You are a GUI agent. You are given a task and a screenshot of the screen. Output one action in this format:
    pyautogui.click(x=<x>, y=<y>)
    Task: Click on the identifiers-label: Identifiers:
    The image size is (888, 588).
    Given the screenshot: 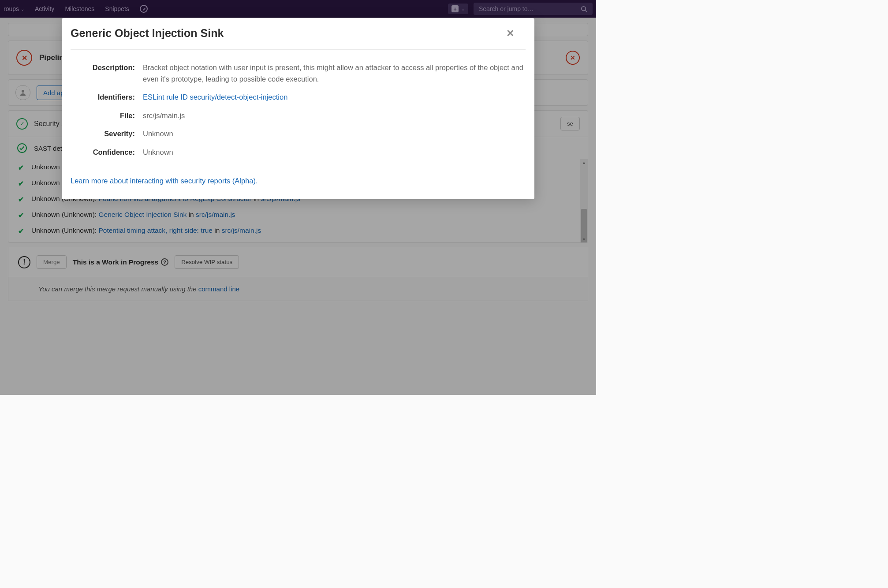 What is the action you would take?
    pyautogui.click(x=107, y=97)
    